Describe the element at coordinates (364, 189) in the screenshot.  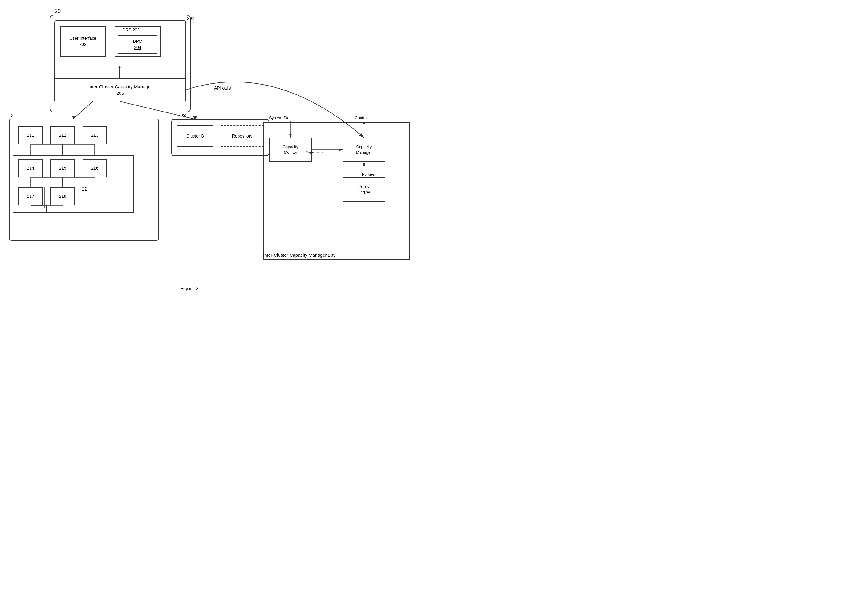
I see `box-policy-engine: Policy Engine` at that location.